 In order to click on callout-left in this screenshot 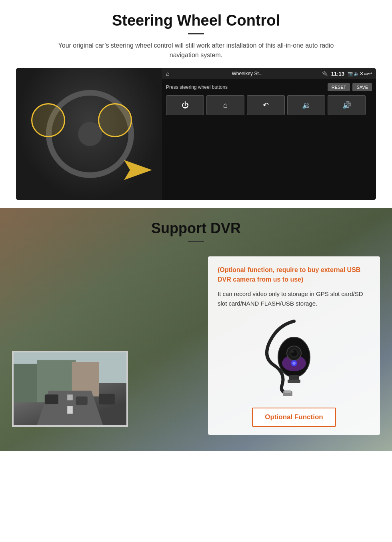, I will do `click(48, 120)`.